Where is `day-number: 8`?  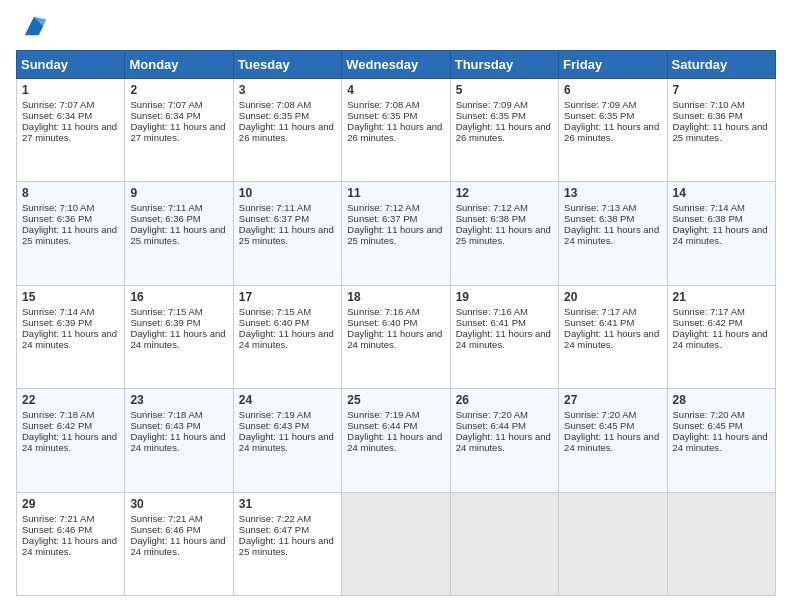 day-number: 8 is located at coordinates (70, 193).